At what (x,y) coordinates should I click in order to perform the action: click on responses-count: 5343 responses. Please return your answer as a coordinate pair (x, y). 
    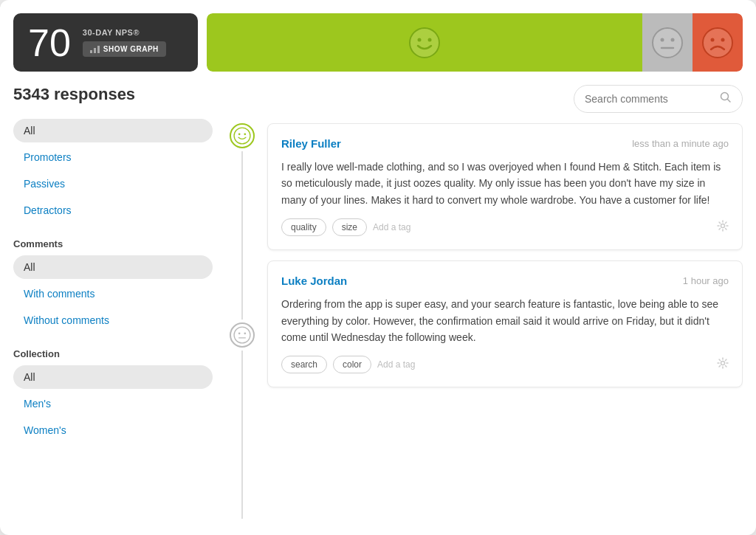
    Looking at the image, I should click on (113, 94).